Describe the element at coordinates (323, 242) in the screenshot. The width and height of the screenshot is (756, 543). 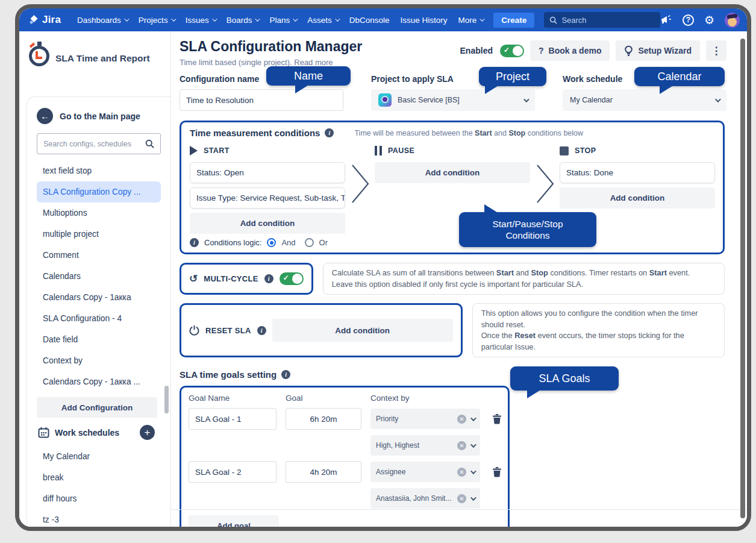
I see `logic-or-label: Or` at that location.